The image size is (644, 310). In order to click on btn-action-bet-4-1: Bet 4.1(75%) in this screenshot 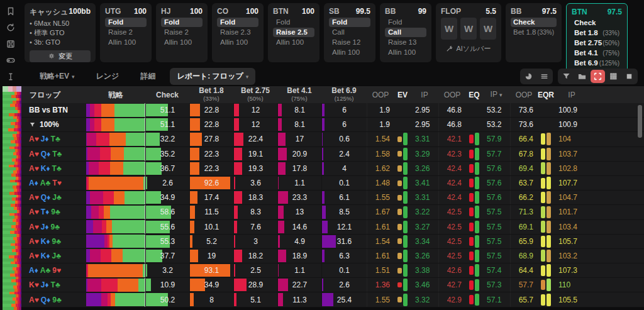, I will do `click(597, 53)`.